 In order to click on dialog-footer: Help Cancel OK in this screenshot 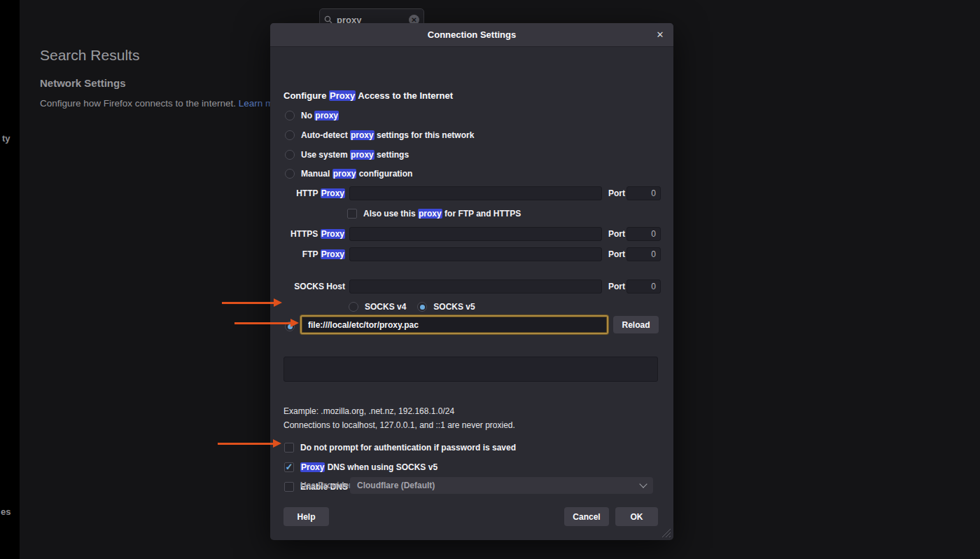, I will do `click(470, 517)`.